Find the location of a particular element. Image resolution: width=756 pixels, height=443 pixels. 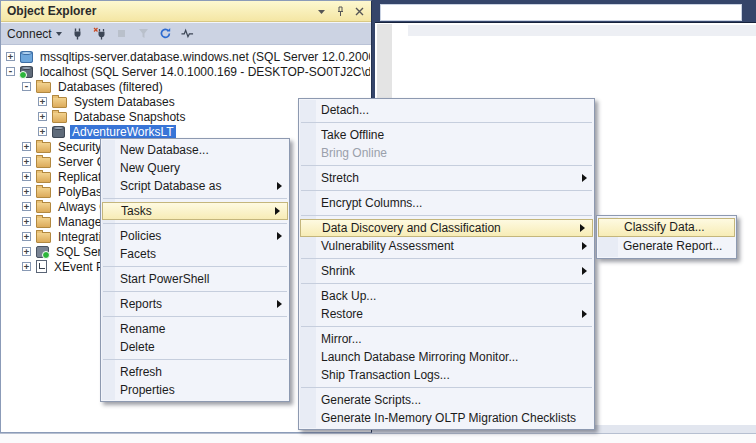

menu-item-label: Delete is located at coordinates (138, 347).